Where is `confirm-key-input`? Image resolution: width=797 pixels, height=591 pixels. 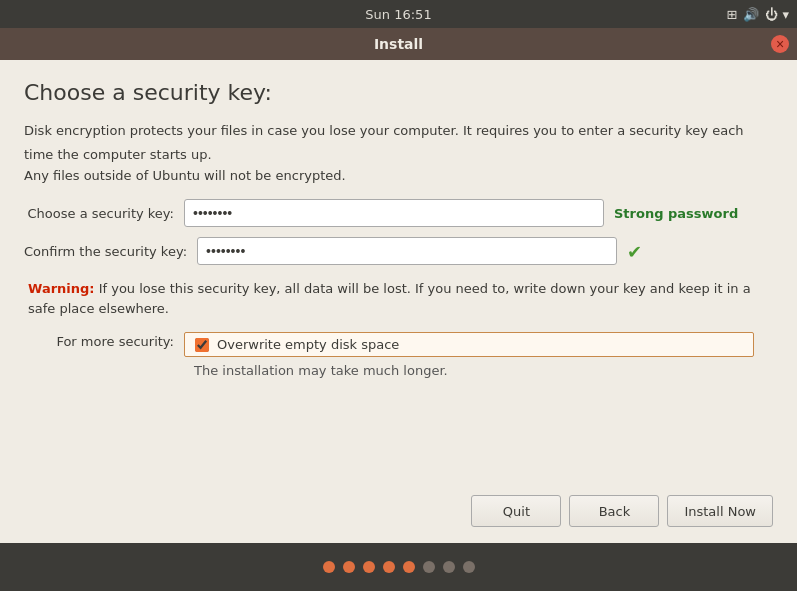
confirm-key-input is located at coordinates (407, 251).